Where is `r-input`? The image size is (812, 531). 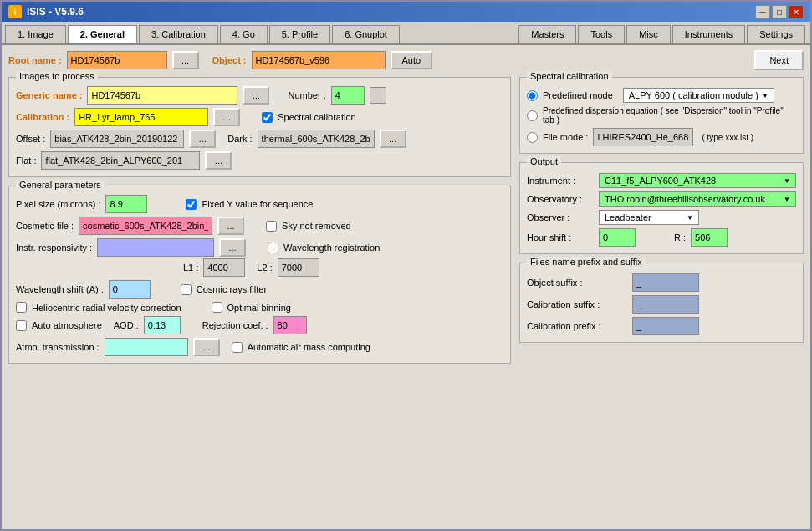 r-input is located at coordinates (709, 237).